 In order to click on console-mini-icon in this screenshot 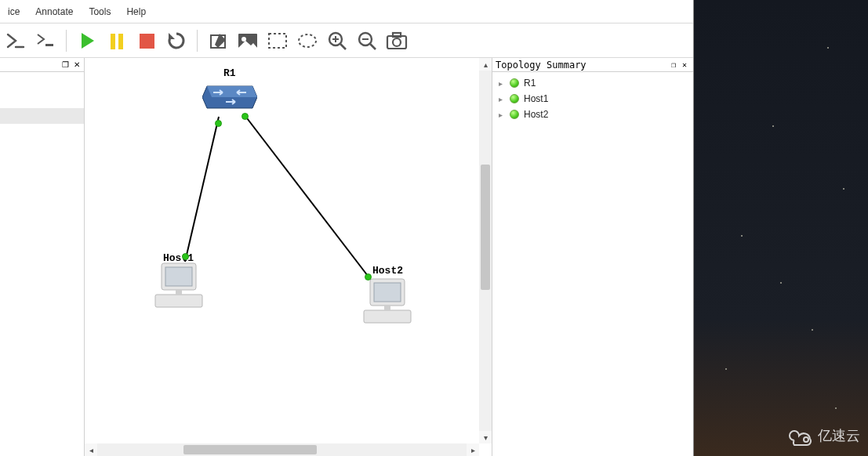, I will do `click(45, 41)`.